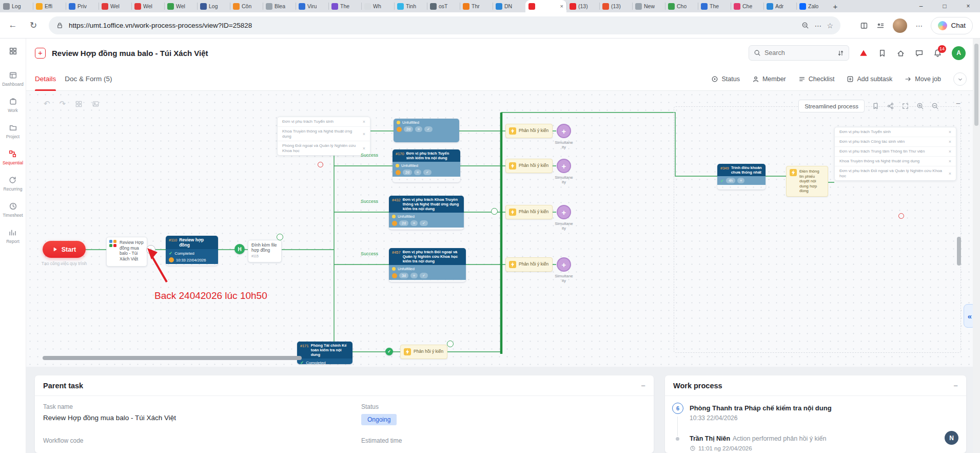 The width and height of the screenshot is (980, 453). Describe the element at coordinates (835, 6) in the screenshot. I see `new-tab-button: +` at that location.